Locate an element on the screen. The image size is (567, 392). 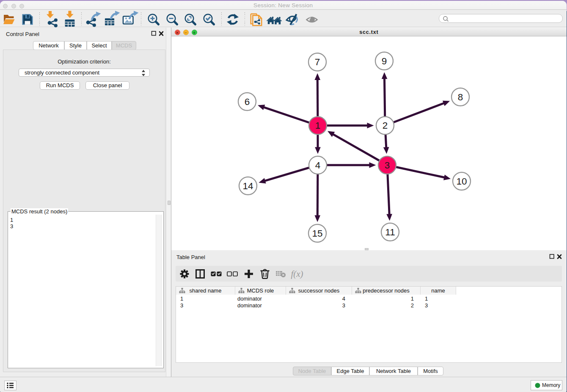
svg-text: 6 is located at coordinates (247, 102).